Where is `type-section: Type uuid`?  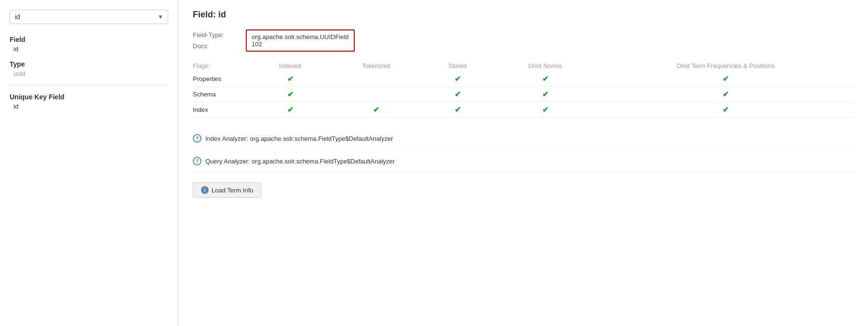
type-section: Type uuid is located at coordinates (89, 68).